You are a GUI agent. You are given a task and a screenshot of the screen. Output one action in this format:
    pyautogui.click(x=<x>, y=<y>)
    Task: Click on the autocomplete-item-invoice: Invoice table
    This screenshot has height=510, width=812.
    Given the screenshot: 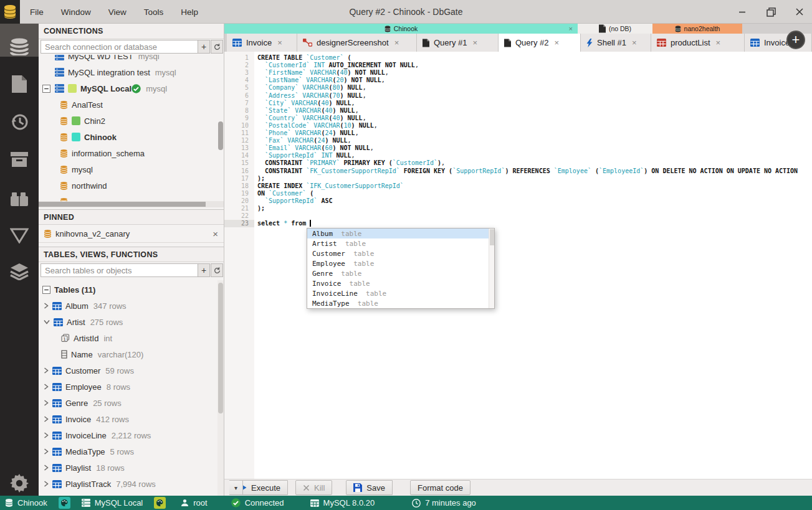 What is the action you would take?
    pyautogui.click(x=401, y=283)
    